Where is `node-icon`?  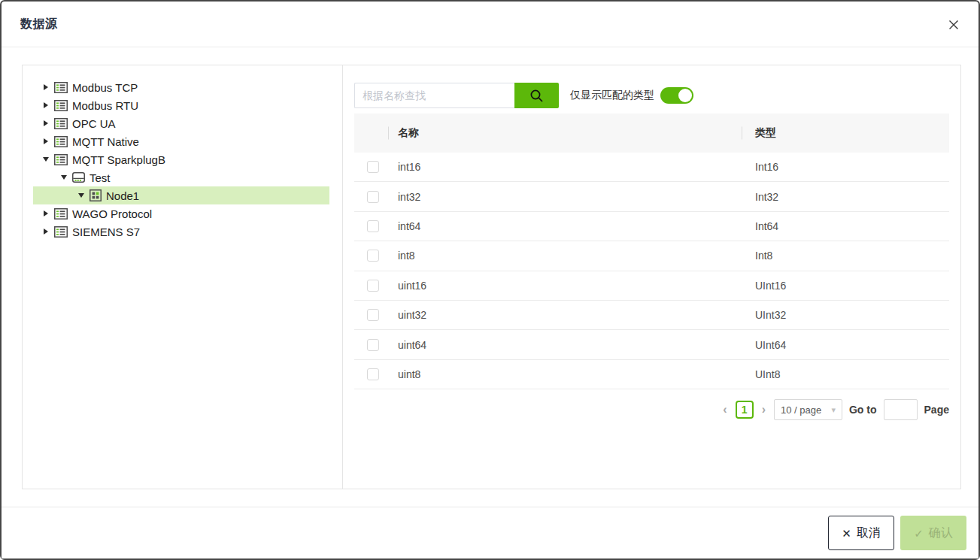 node-icon is located at coordinates (96, 195).